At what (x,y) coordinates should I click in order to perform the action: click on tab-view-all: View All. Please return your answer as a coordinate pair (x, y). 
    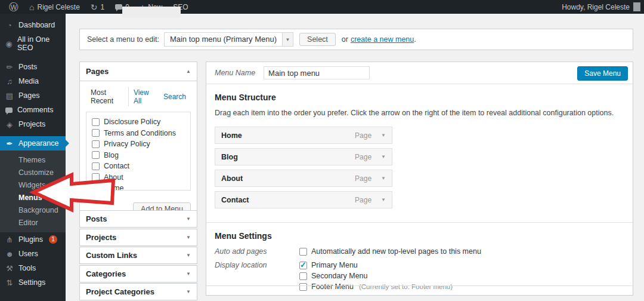
    Looking at the image, I should click on (144, 97).